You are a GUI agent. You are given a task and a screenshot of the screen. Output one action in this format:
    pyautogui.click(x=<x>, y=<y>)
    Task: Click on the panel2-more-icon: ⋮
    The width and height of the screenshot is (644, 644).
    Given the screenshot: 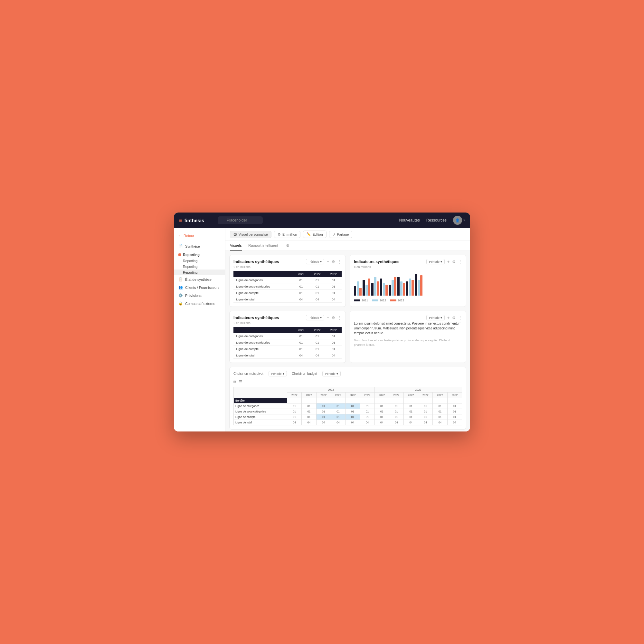 What is the action you would take?
    pyautogui.click(x=340, y=318)
    